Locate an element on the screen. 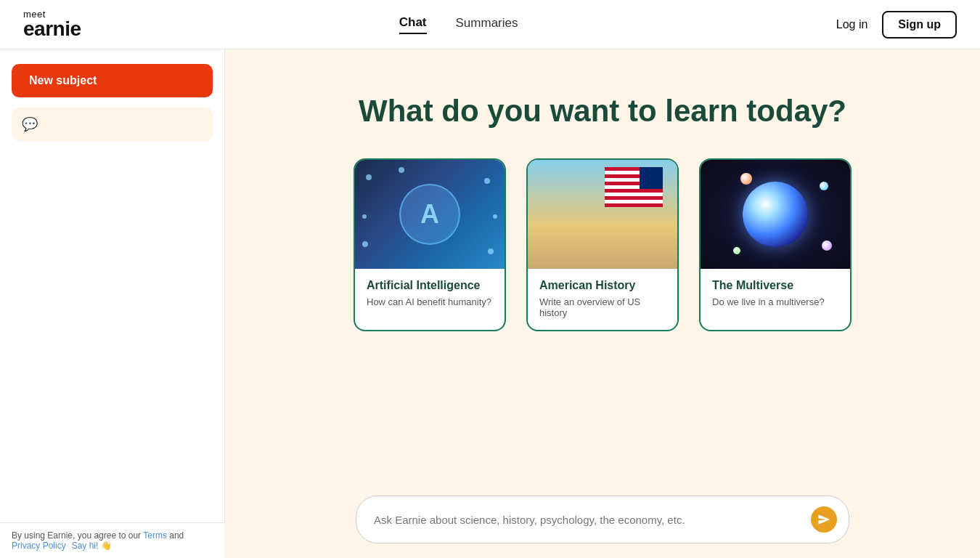 The width and height of the screenshot is (980, 558). send-button is located at coordinates (824, 519).